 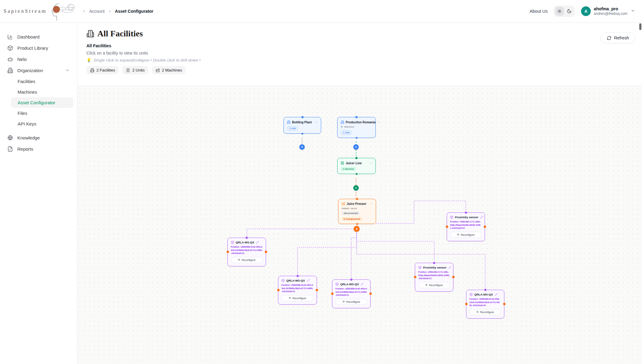 What do you see at coordinates (351, 292) in the screenshot?
I see `component-position: Position: c8562886-9e43-4f0d-b3e6-031566…` at bounding box center [351, 292].